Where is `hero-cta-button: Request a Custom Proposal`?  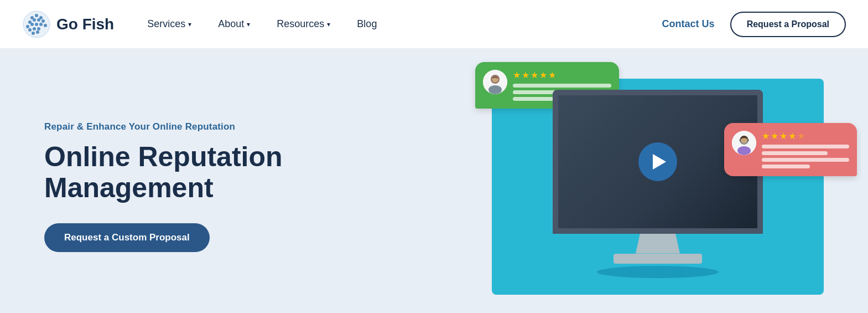 hero-cta-button: Request a Custom Proposal is located at coordinates (127, 238).